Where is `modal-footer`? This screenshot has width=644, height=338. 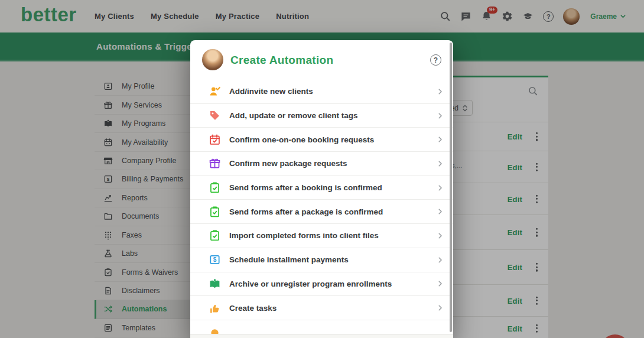 modal-footer is located at coordinates (321, 336).